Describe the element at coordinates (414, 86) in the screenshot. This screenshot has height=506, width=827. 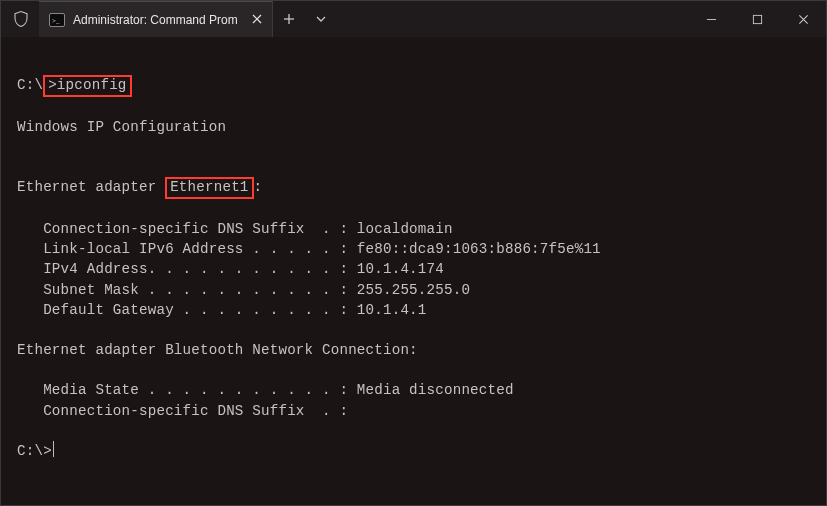
I see `prompt-line-1: C:\>ipconfig` at that location.